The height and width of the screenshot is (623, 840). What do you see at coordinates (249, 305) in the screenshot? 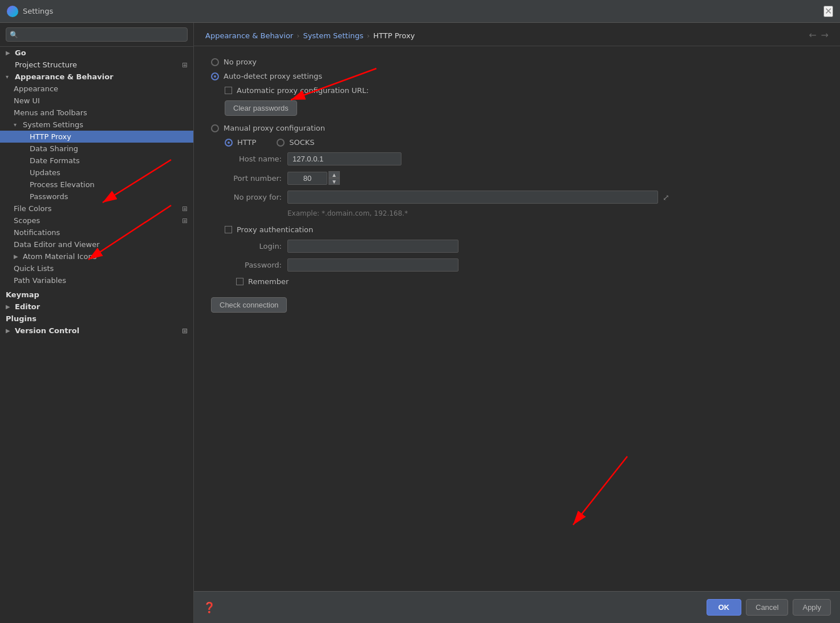
I see `check-connection-button: Check connection` at bounding box center [249, 305].